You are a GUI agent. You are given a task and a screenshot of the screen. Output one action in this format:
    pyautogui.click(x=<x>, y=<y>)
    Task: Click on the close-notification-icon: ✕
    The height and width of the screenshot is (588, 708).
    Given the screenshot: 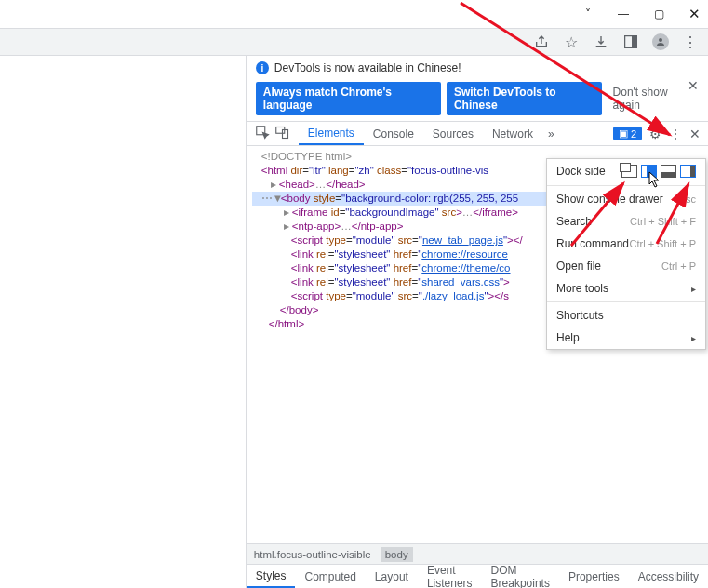 What is the action you would take?
    pyautogui.click(x=693, y=86)
    